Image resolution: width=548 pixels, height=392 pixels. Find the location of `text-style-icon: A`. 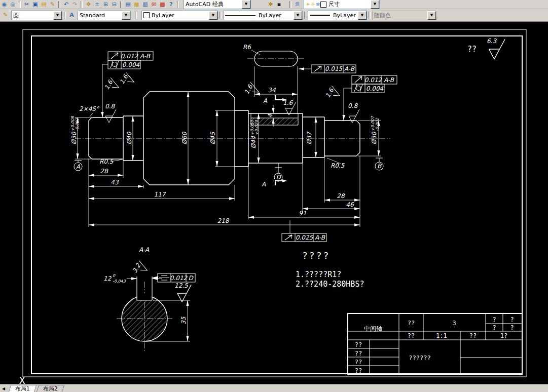

text-style-icon: A is located at coordinates (72, 15).